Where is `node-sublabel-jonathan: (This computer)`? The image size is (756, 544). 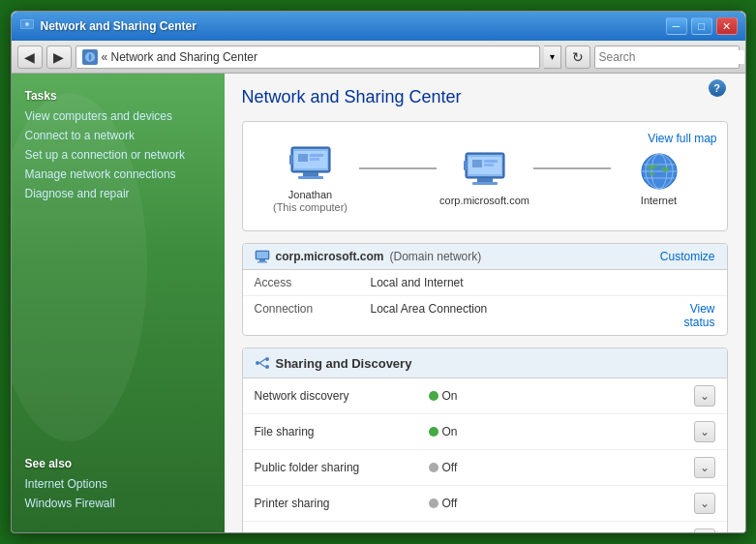 node-sublabel-jonathan: (This computer) is located at coordinates (310, 207).